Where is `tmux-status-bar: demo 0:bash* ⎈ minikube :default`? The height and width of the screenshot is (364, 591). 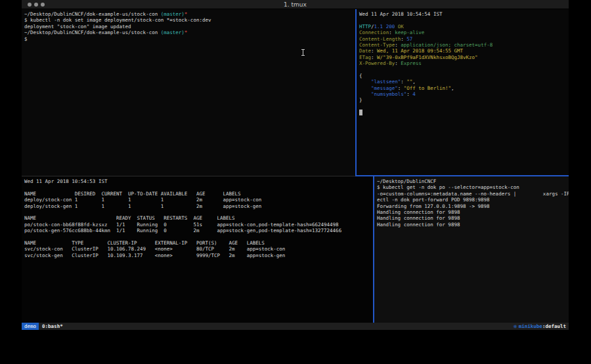
tmux-status-bar: demo 0:bash* ⎈ minikube :default is located at coordinates (296, 327).